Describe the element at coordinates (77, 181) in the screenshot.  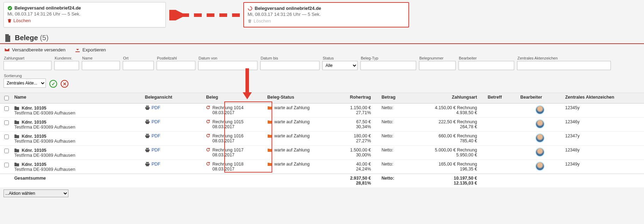
I see `totals-label: Gesamtsumme` at that location.